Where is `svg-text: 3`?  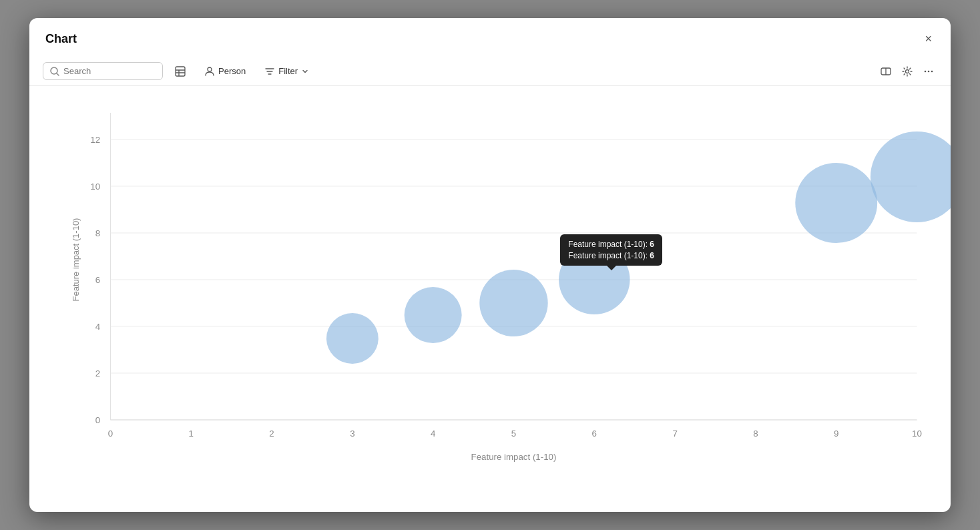 svg-text: 3 is located at coordinates (352, 434).